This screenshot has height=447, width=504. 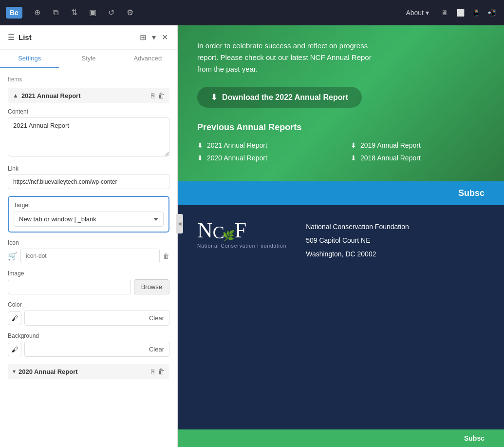 I want to click on target-label: Target, so click(x=89, y=205).